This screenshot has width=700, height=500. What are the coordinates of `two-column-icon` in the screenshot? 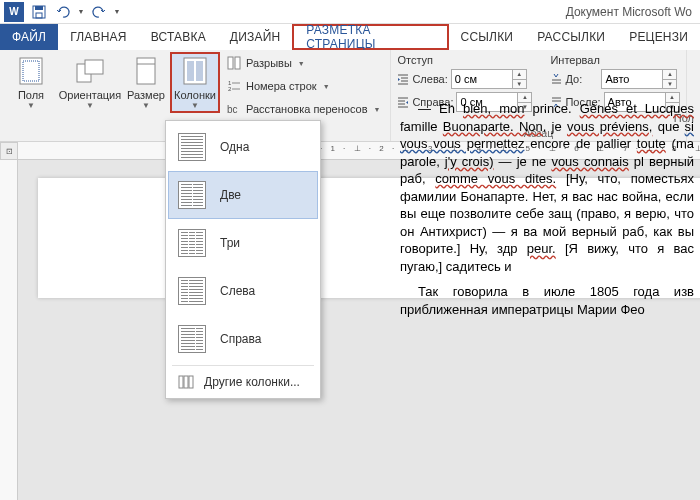 It's located at (192, 195).